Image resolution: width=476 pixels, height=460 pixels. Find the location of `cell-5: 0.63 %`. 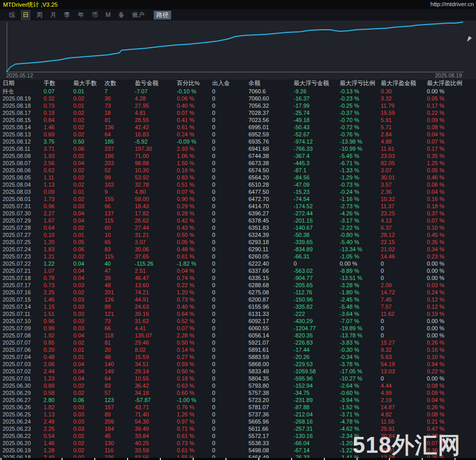

cell-5: 0.63 % is located at coordinates (195, 386).